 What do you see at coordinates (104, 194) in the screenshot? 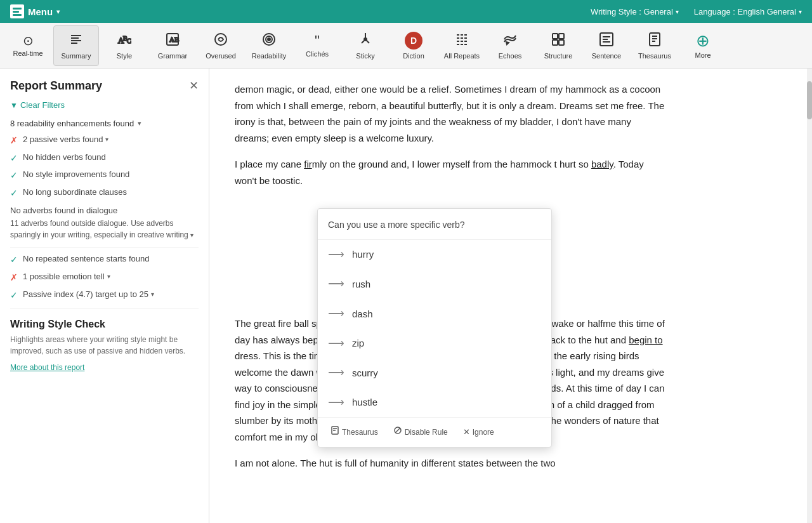
I see `subordinate-clauses-item: ✓ No long subordinate clauses` at bounding box center [104, 194].